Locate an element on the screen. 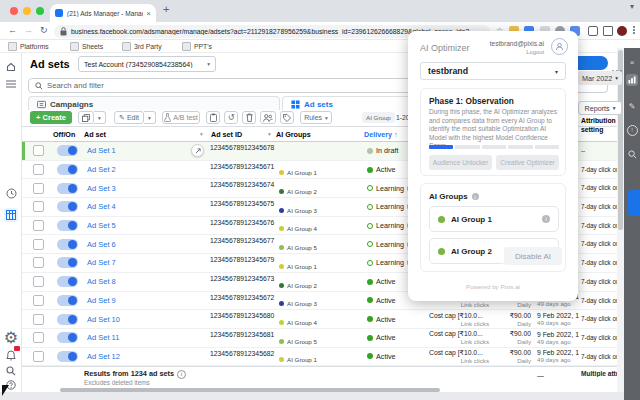 The width and height of the screenshot is (640, 400). table-row: Ad Set 12 12345678912345682 AI Group 1 A… is located at coordinates (320, 358).